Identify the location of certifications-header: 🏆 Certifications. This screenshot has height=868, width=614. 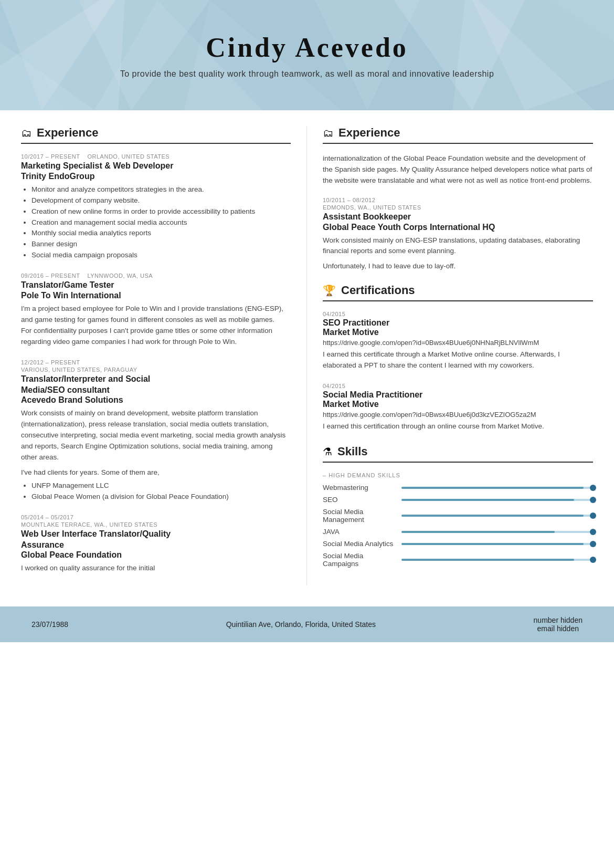
(458, 292).